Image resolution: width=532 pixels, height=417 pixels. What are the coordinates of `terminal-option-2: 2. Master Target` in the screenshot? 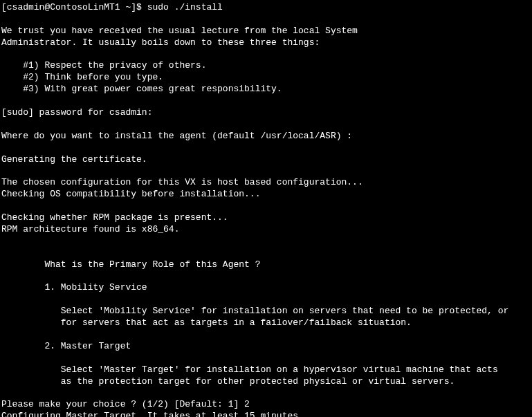 It's located at (266, 347).